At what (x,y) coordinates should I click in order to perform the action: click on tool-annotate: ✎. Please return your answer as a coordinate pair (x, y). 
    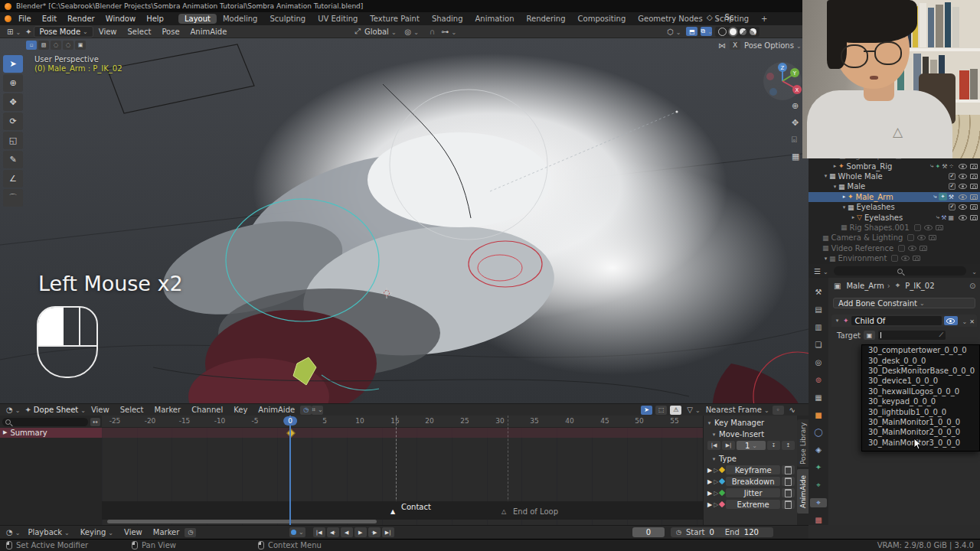
    Looking at the image, I should click on (13, 159).